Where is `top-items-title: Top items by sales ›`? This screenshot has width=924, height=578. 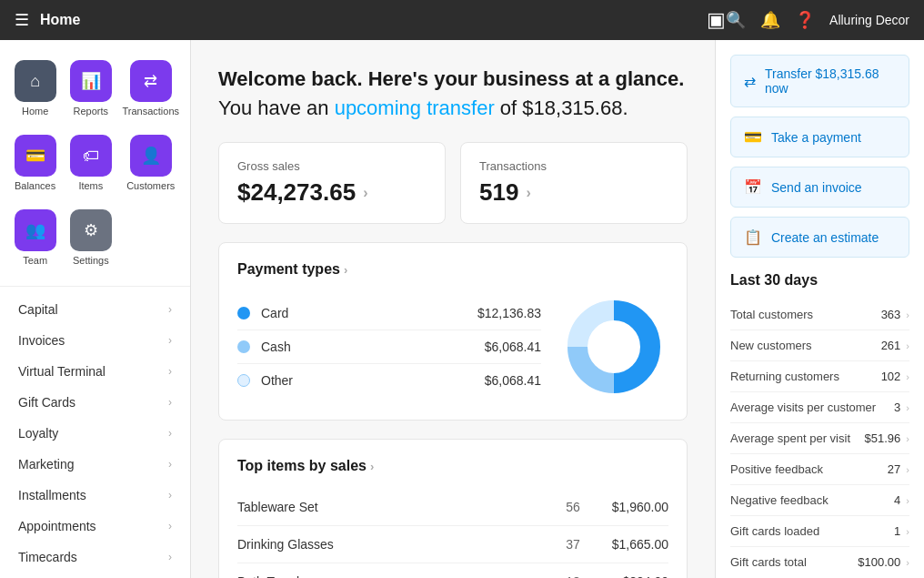
top-items-title: Top items by sales › is located at coordinates (453, 466).